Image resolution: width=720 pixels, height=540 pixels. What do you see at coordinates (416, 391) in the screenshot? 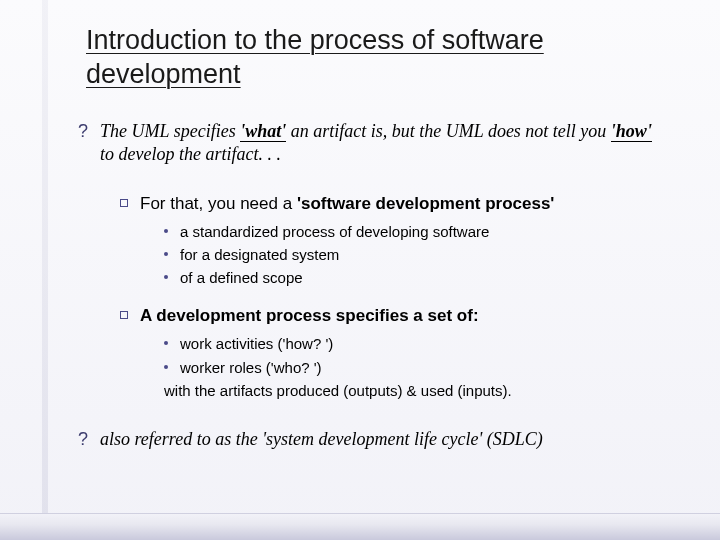
I see `item-artifacts-tail: with the artifacts produced (outputs) & …` at bounding box center [416, 391].